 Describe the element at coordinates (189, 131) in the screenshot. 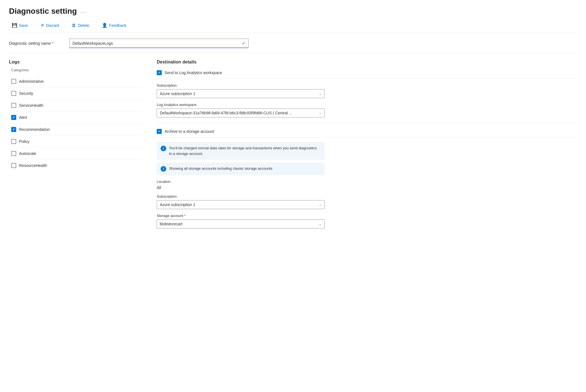

I see `storage-account-label: Archive to a storage account` at that location.